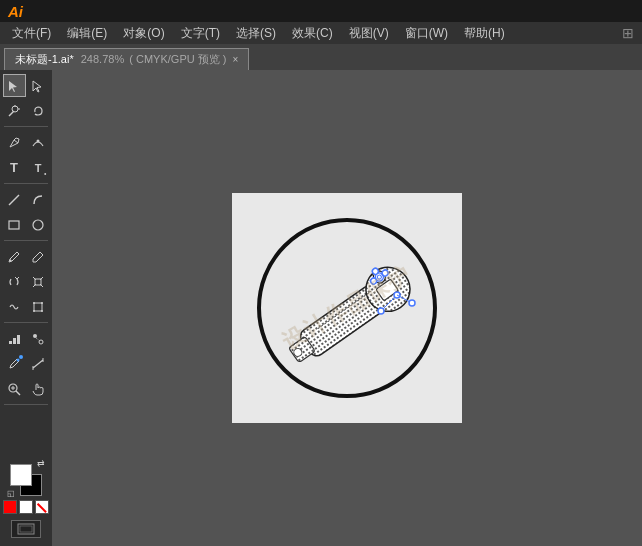 Image resolution: width=642 pixels, height=546 pixels. I want to click on touch-type-icon: T, so click(38, 168).